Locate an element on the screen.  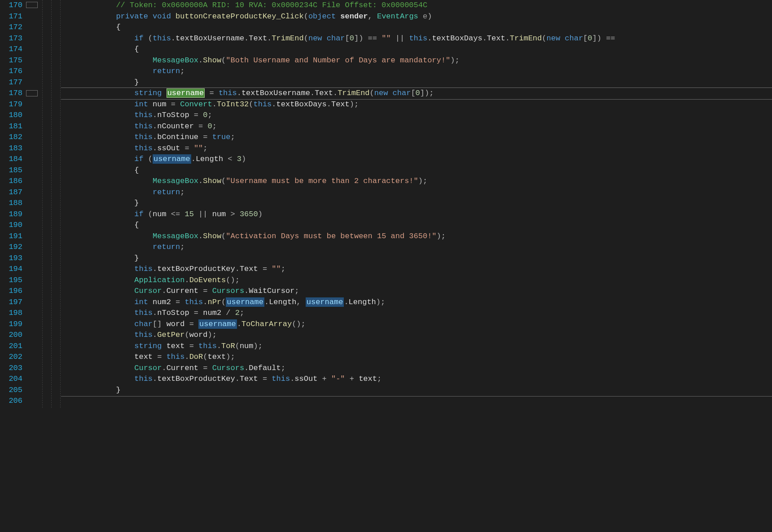
line-number: 187 is located at coordinates (11, 193).